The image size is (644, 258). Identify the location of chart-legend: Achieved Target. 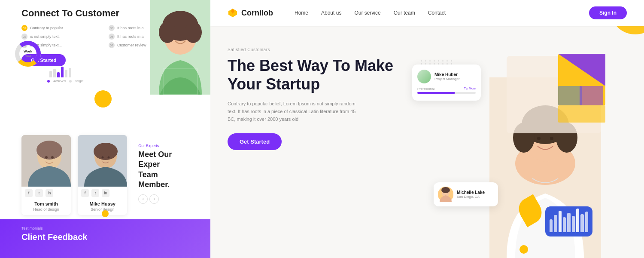
(65, 81).